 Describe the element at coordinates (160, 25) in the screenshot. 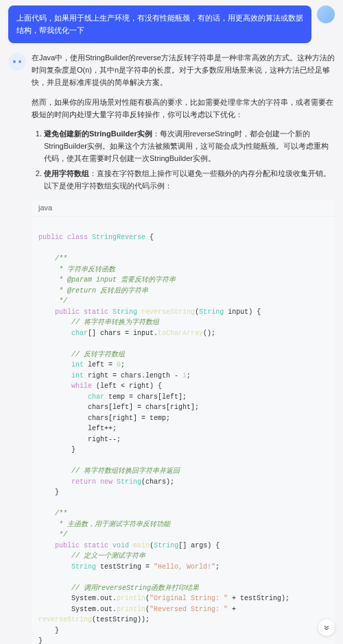

I see `user-message-text: 上面代码，如果用于线上生产环境，有没有性能瓶颈，有的话，用更高效的算法或数据结构…` at that location.